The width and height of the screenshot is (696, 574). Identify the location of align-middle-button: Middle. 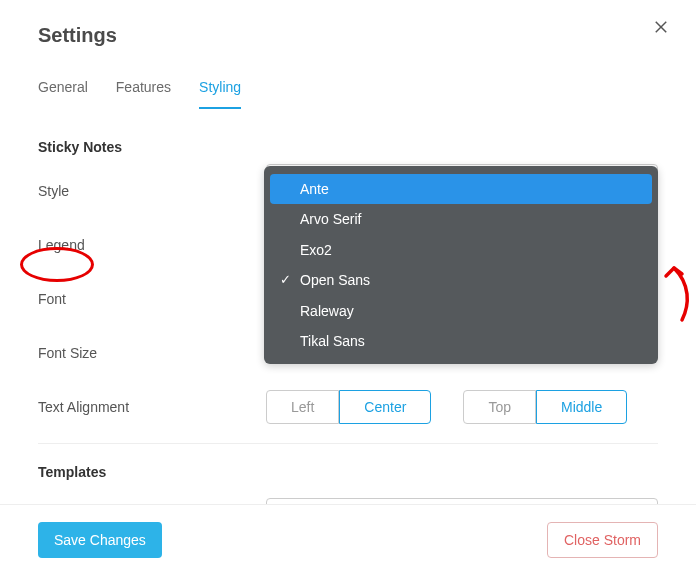
(582, 407).